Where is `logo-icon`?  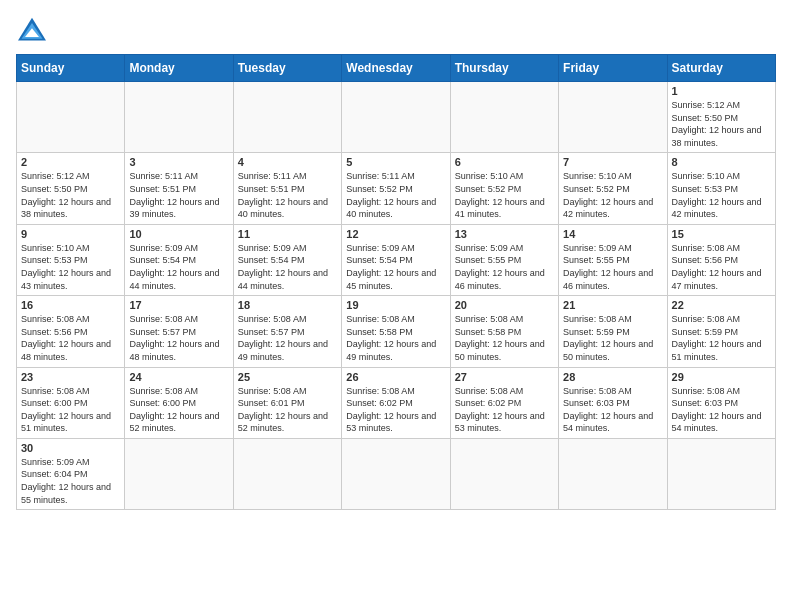 logo-icon is located at coordinates (32, 30).